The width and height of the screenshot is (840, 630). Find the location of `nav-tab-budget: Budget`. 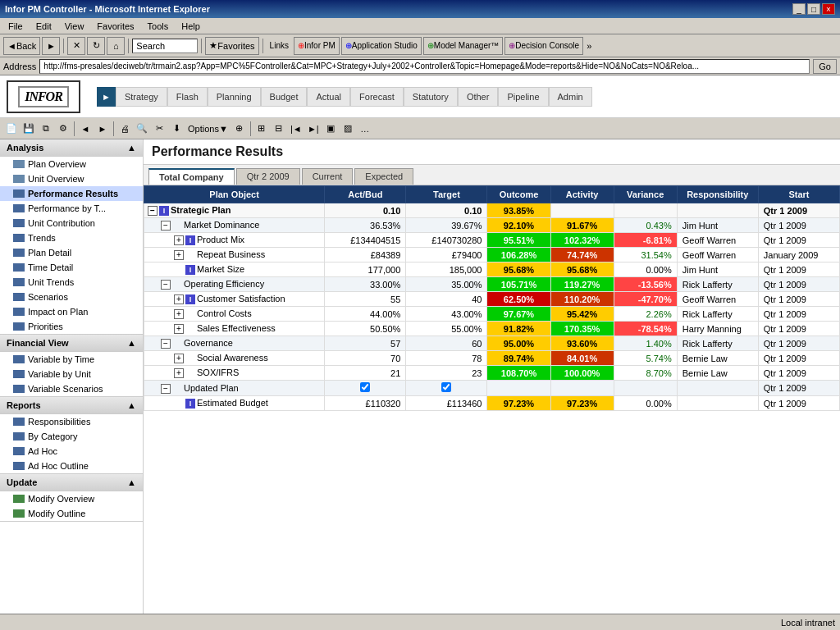

nav-tab-budget: Budget is located at coordinates (284, 97).